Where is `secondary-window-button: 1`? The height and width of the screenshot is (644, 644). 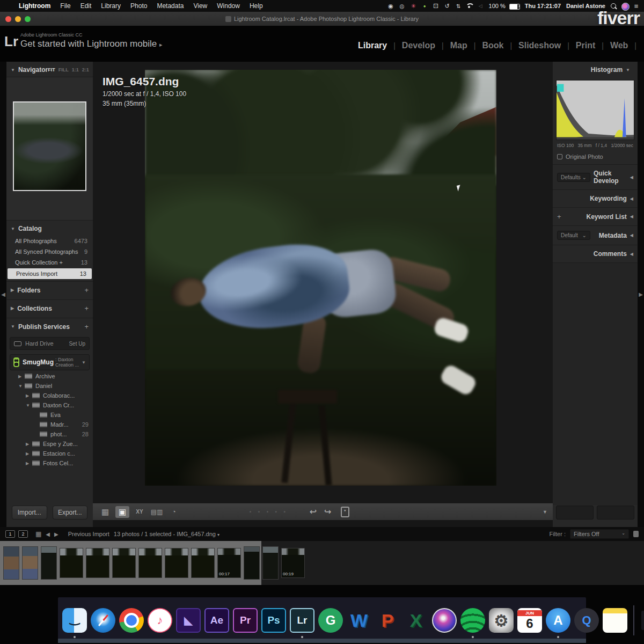 secondary-window-button: 1 is located at coordinates (10, 534).